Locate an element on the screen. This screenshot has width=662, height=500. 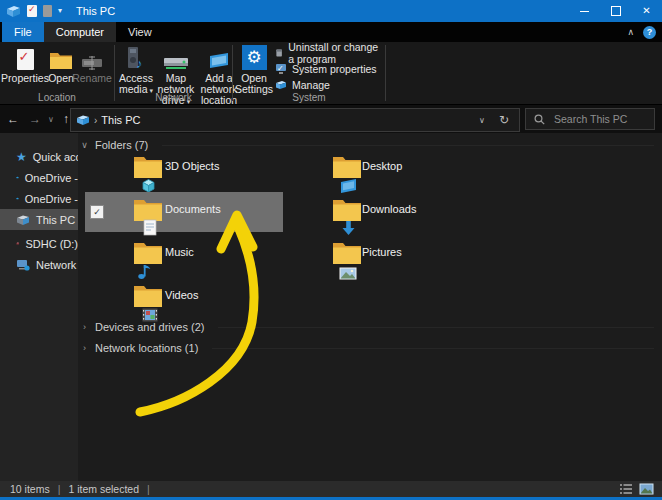
refresh-icon: ↻ is located at coordinates (504, 120).